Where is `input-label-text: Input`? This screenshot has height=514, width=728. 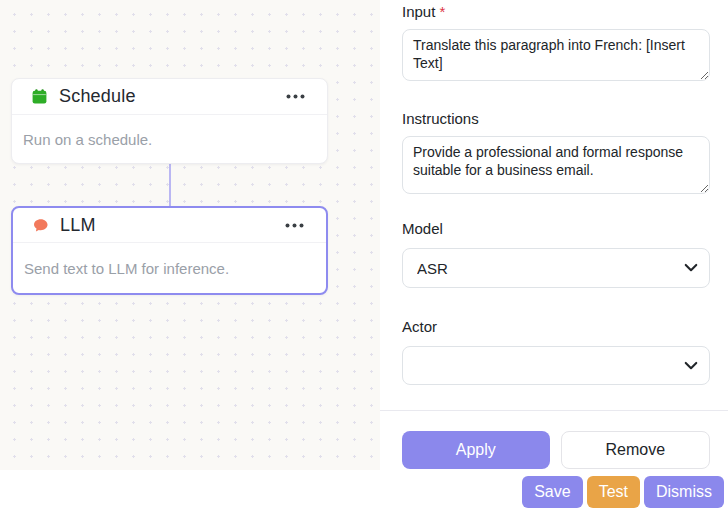
input-label-text: Input is located at coordinates (418, 12).